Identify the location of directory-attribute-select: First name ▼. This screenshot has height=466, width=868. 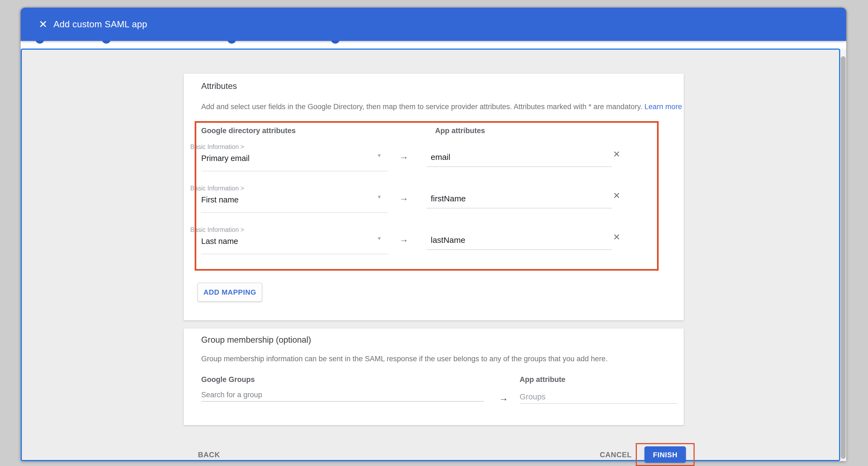
(294, 202).